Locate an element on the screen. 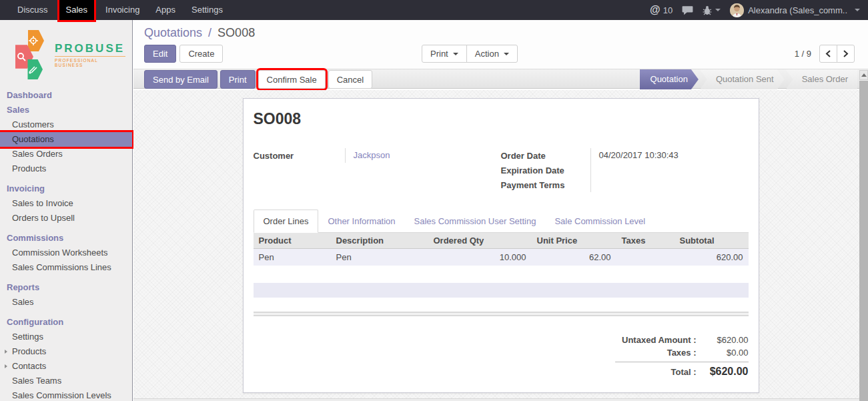 The height and width of the screenshot is (401, 868). inbox-counter: @ 10 is located at coordinates (661, 10).